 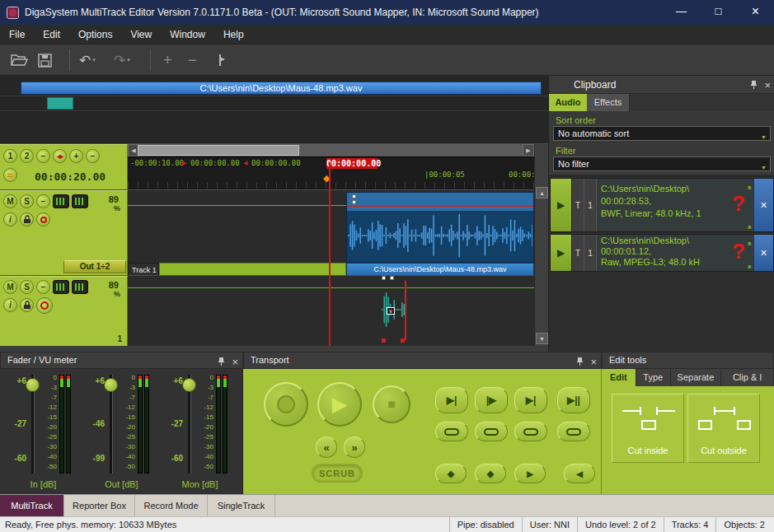 What do you see at coordinates (648, 428) in the screenshot?
I see `cut-inside-button: Cut inside` at bounding box center [648, 428].